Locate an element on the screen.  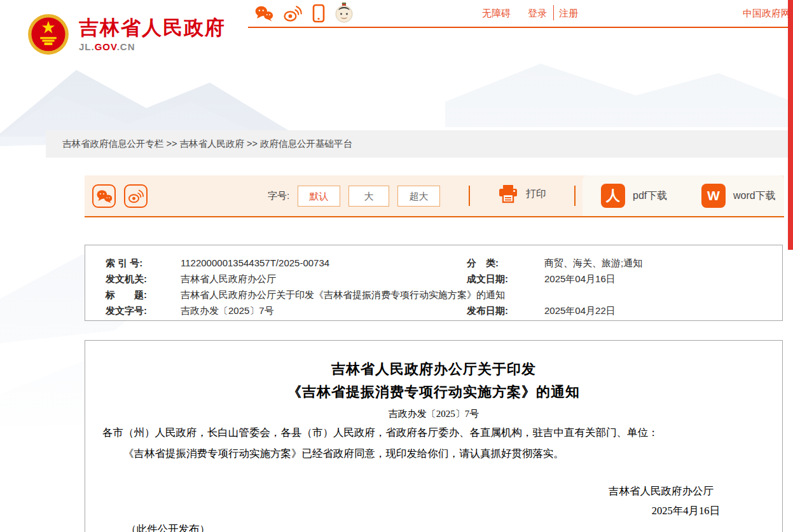
printer-icon is located at coordinates (508, 194).